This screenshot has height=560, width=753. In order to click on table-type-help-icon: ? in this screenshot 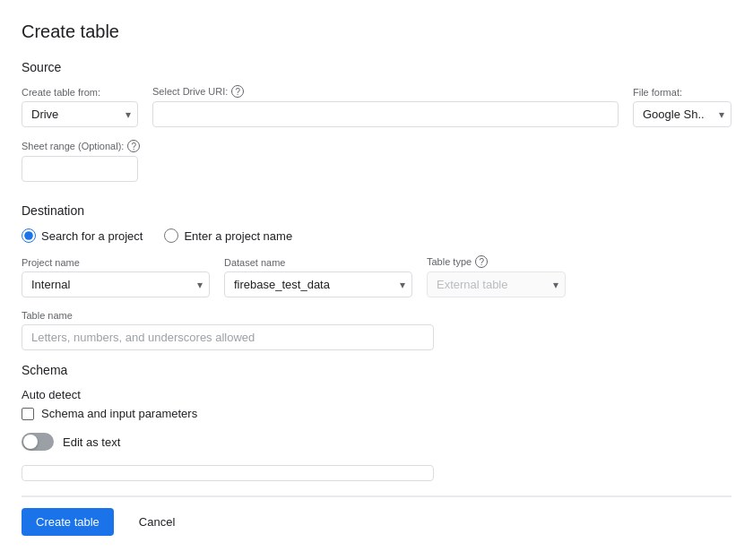, I will do `click(481, 262)`.